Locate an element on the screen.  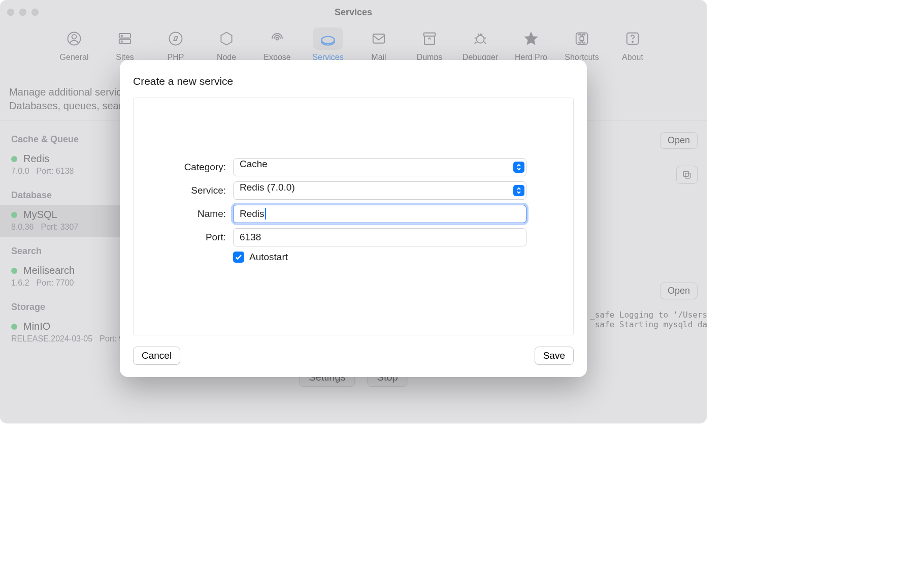
port-label: Port: is located at coordinates (183, 237).